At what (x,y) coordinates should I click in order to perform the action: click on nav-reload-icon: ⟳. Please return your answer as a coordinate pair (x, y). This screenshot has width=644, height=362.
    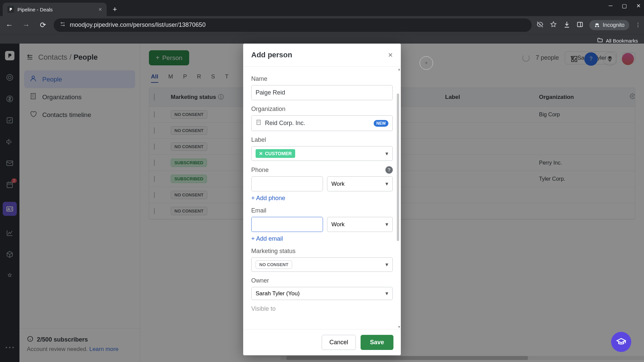
    Looking at the image, I should click on (43, 25).